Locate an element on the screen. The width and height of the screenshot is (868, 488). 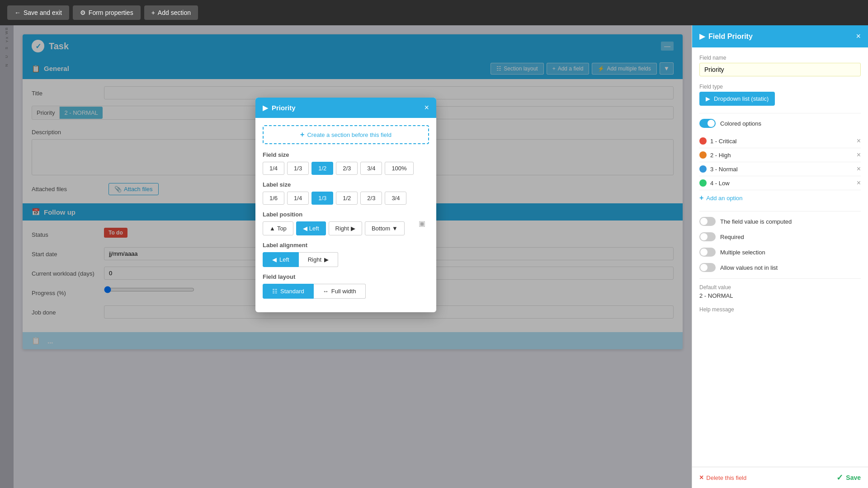
label-size-label: Label size is located at coordinates (346, 184).